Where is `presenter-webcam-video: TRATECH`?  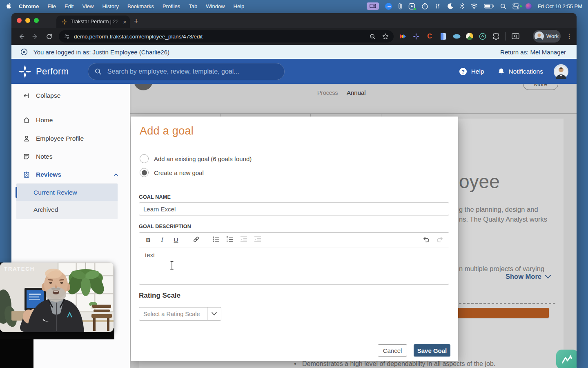
presenter-webcam-video: TRATECH is located at coordinates (57, 297).